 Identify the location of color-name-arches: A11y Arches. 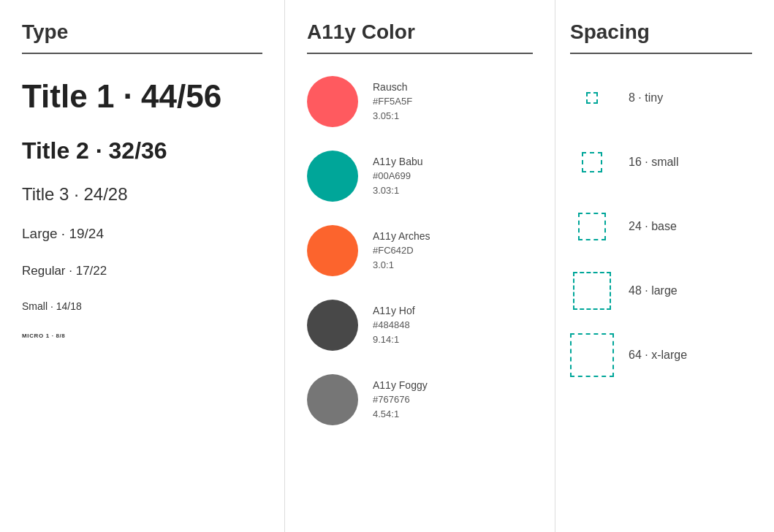
(402, 236).